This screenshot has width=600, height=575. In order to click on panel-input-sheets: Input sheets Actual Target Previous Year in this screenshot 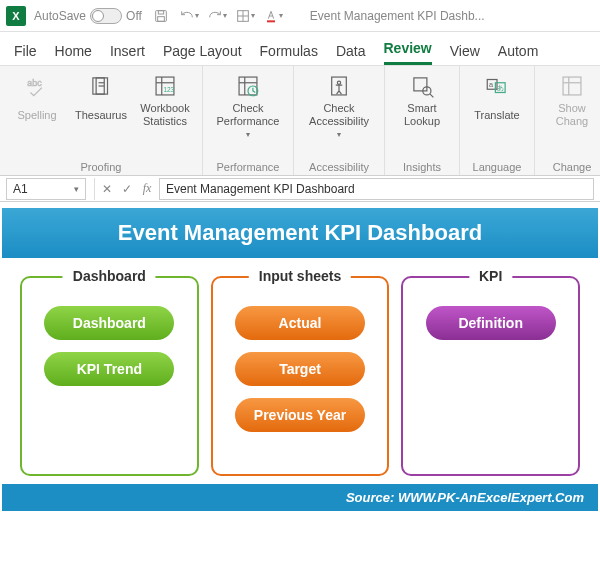, I will do `click(300, 376)`.